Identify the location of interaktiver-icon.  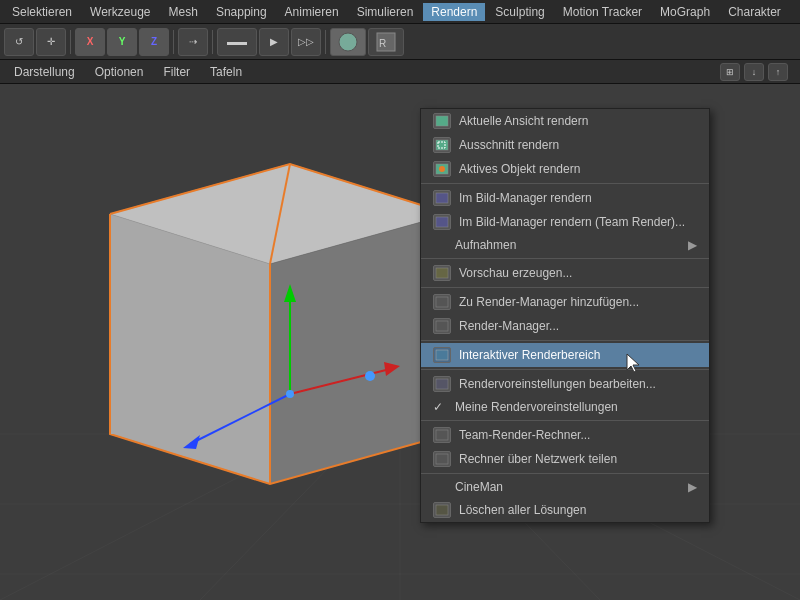
(442, 355).